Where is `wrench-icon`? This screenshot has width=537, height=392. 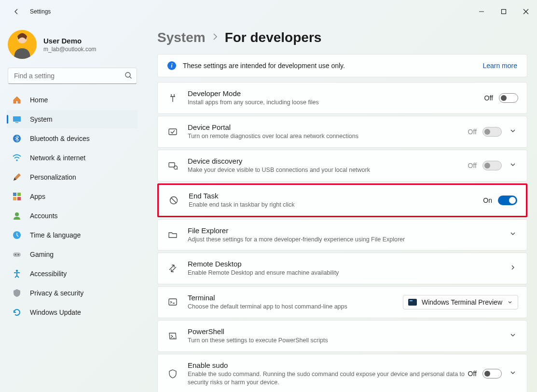 wrench-icon is located at coordinates (173, 98).